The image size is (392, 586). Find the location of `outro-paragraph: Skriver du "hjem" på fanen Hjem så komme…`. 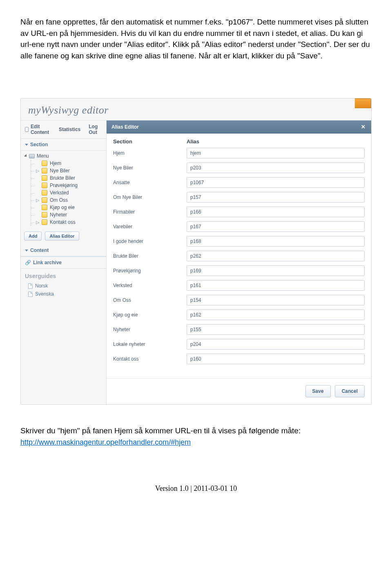

outro-paragraph: Skriver du "hjem" på fanen Hjem så komme… is located at coordinates (196, 436).